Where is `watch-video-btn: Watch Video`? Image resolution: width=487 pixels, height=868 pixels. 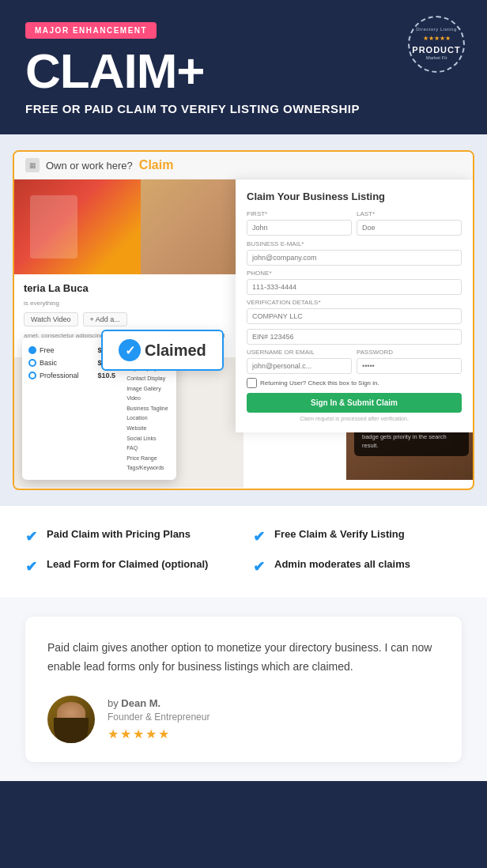 watch-video-btn: Watch Video is located at coordinates (51, 319).